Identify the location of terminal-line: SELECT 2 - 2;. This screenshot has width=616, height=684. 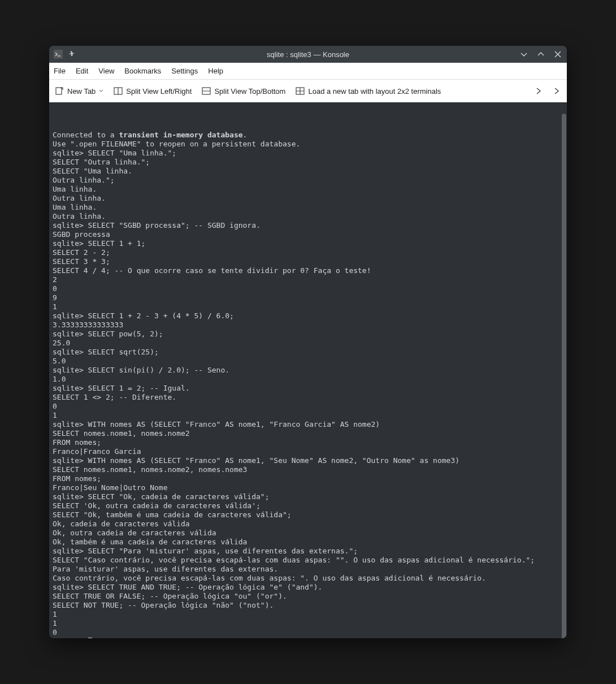
(308, 253).